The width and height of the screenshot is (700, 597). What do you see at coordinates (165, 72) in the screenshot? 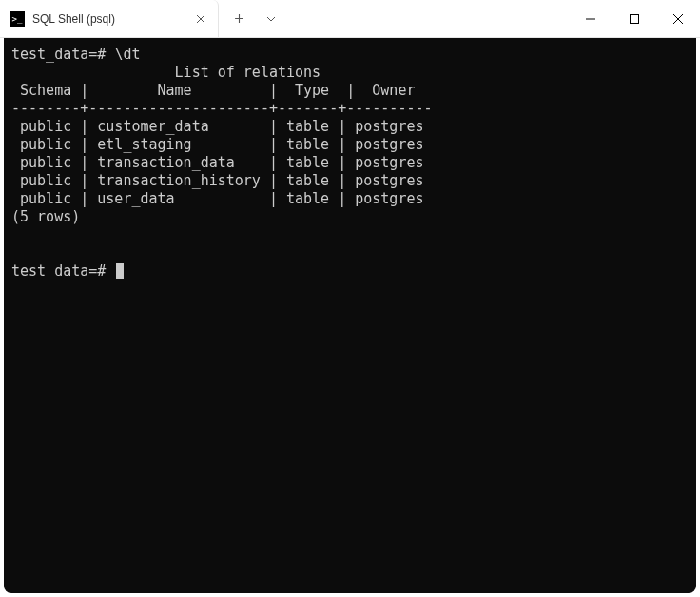
I see `output-title-line: List of relations` at bounding box center [165, 72].